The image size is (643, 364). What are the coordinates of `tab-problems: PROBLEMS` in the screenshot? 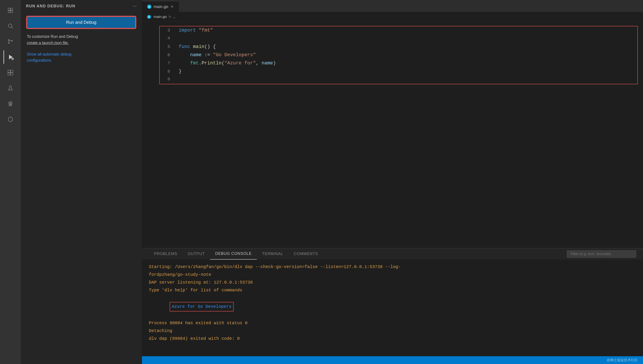 It's located at (166, 254).